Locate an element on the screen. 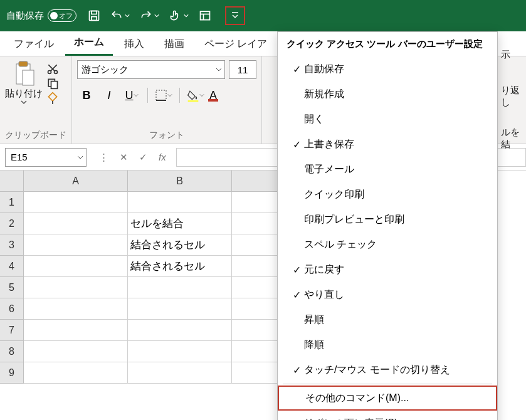 This screenshot has width=526, height=420. row-header: 1 is located at coordinates (12, 202).